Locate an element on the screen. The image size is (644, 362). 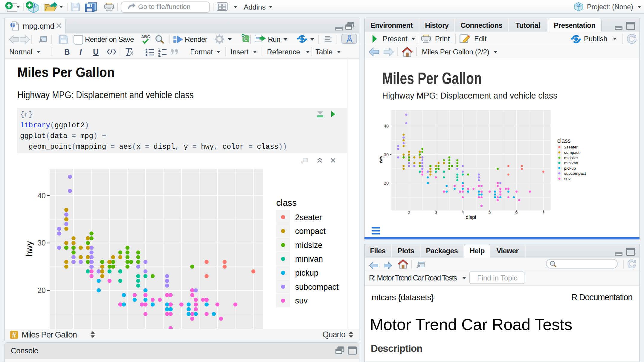
svg-text: R is located at coordinates (579, 5).